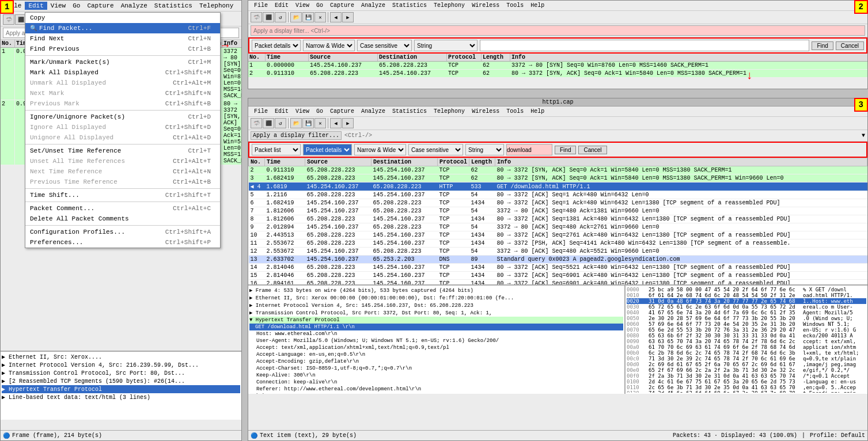 The image size is (868, 441). Describe the element at coordinates (529, 150) in the screenshot. I see `br-find-search-input: download` at that location.